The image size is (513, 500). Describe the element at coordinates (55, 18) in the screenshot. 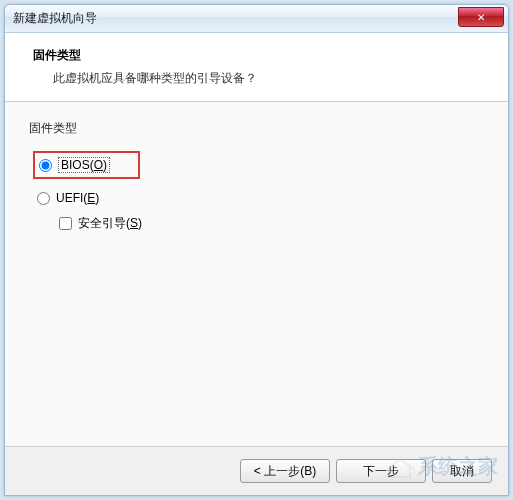

I see `window-title: 新建虚拟机向导` at that location.